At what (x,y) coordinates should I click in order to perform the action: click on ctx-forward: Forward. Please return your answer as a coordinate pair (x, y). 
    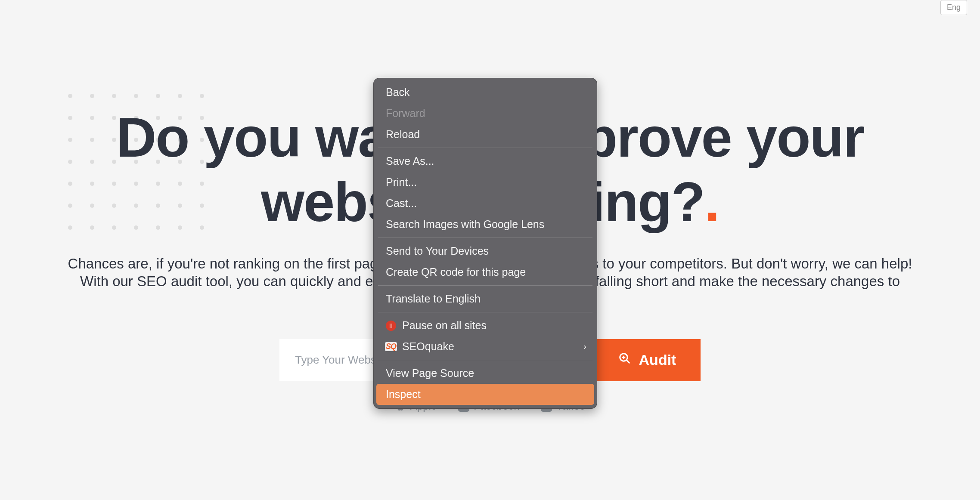
    Looking at the image, I should click on (485, 114).